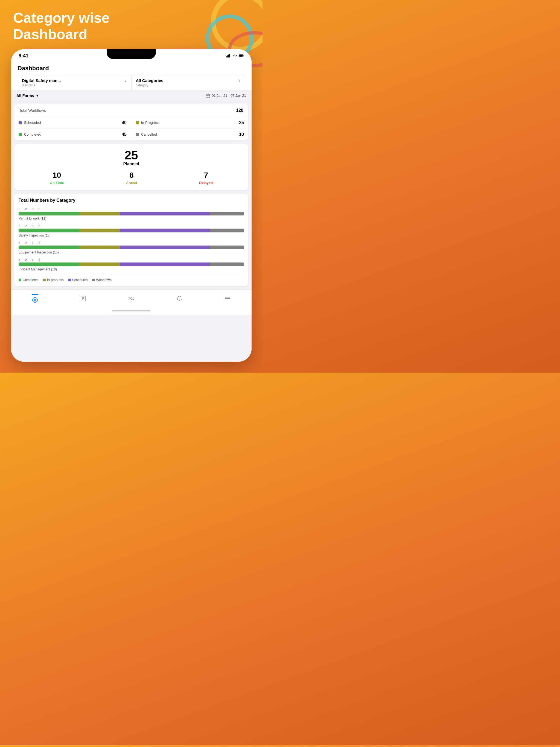  What do you see at coordinates (132, 178) in the screenshot?
I see `ahead-stat: 8 Ahead` at bounding box center [132, 178].